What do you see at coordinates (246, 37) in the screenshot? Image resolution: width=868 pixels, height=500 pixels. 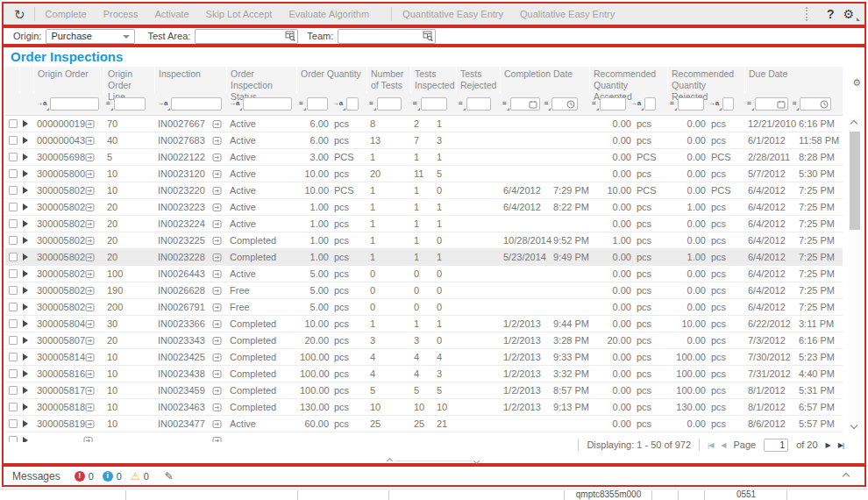 I see `test-area-field` at bounding box center [246, 37].